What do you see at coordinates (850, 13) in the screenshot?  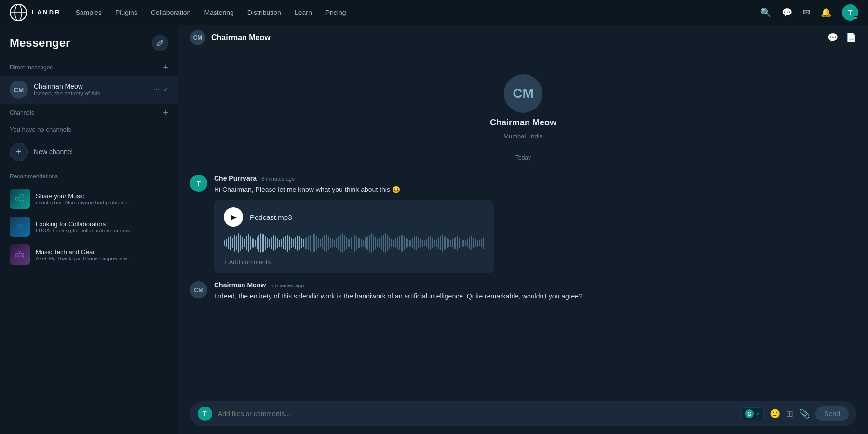 I see `user-avatar: T` at bounding box center [850, 13].